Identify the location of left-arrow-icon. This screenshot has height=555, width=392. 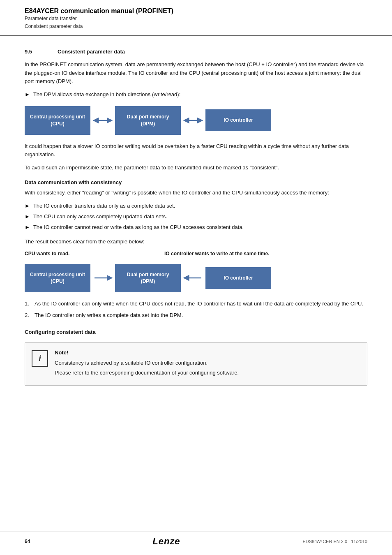
(193, 278).